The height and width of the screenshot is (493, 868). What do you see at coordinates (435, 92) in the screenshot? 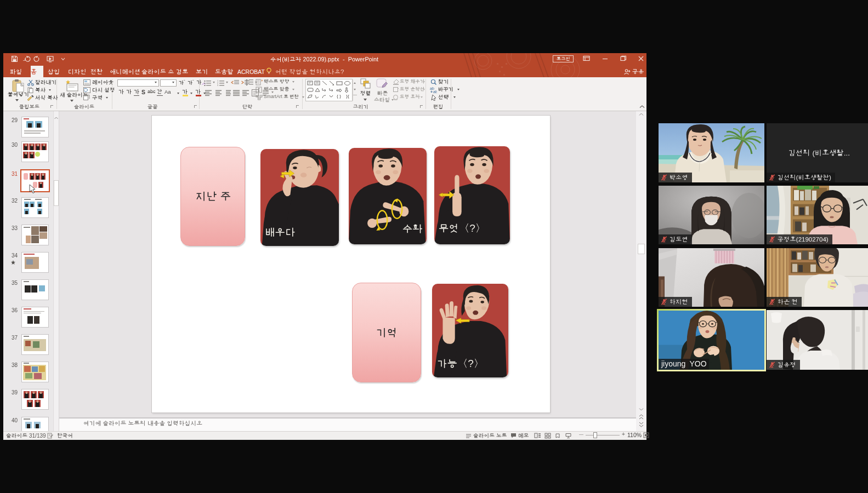
I see `svg-text: ab` at bounding box center [435, 92].